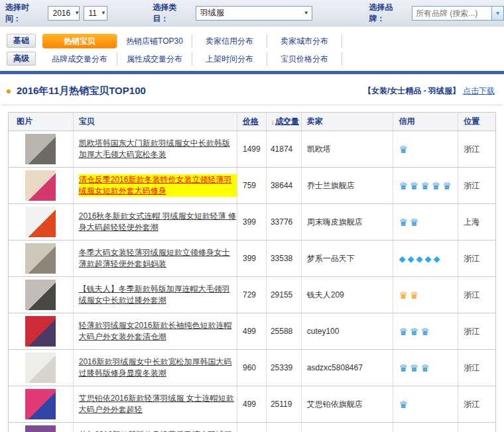 The image size is (504, 432). Describe the element at coordinates (158, 404) in the screenshot. I see `product-title-link: 艾思铂依2016新款轻薄羽绒服 女士连帽短款大码户外外套超轻` at that location.